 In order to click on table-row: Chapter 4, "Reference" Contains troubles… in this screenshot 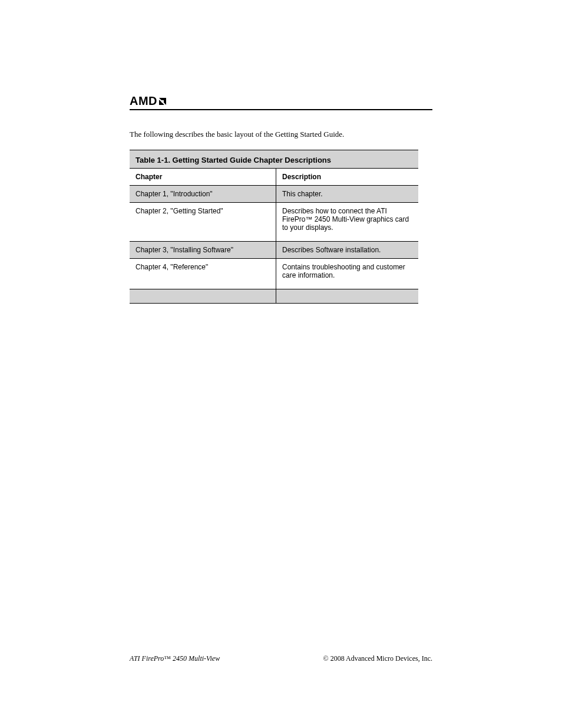, I will do `click(274, 274)`.